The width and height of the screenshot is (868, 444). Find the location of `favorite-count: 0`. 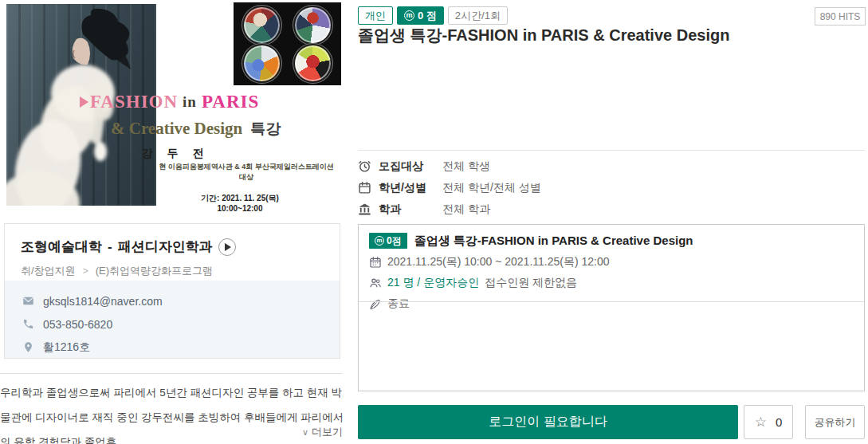

favorite-count: 0 is located at coordinates (779, 422).